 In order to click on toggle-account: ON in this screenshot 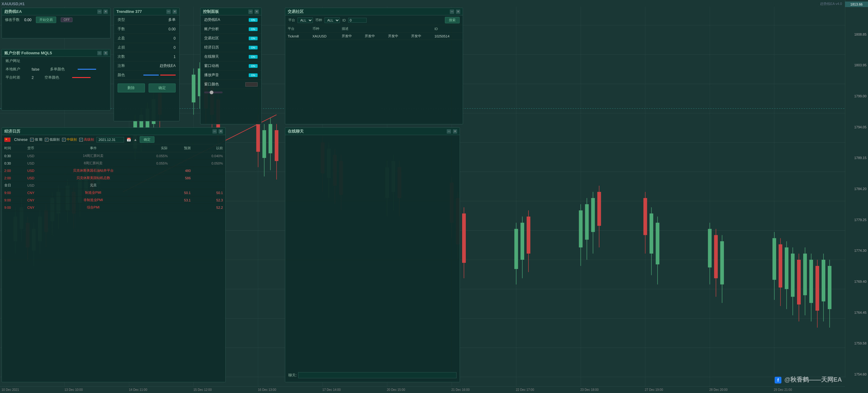, I will do `click(253, 29)`.